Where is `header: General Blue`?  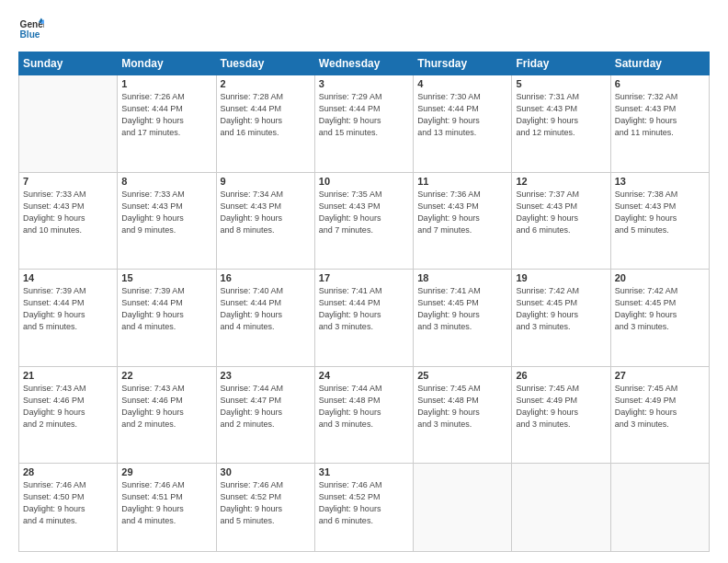
header: General Blue is located at coordinates (364, 29).